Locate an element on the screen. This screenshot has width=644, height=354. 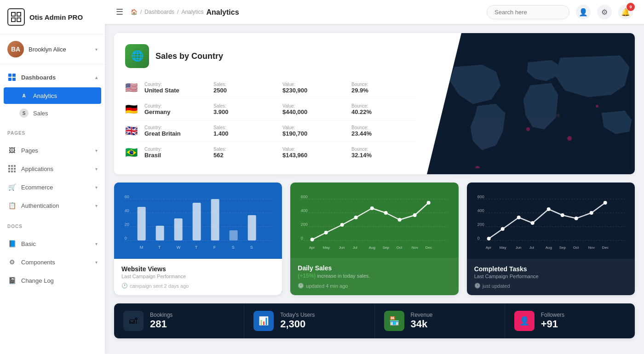
sidebar-item-sales: S Sales is located at coordinates (52, 113).